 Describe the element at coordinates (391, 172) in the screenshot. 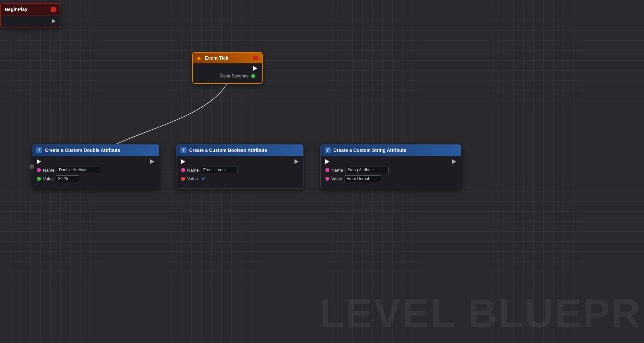

I see `string-body: Name Value` at that location.